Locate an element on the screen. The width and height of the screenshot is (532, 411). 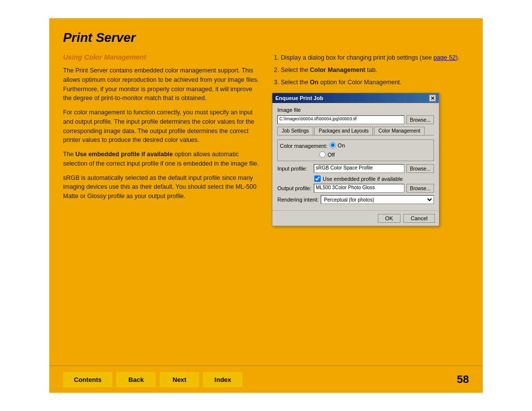
use-embedded-checkbox is located at coordinates (317, 178).